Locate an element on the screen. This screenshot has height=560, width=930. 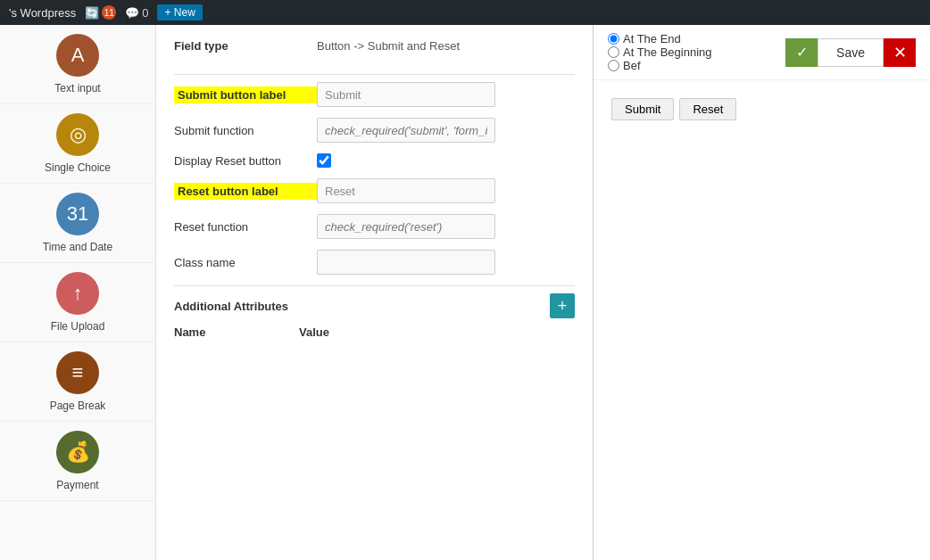
position-option-at-the-beginning: At The Beginning is located at coordinates (660, 52).